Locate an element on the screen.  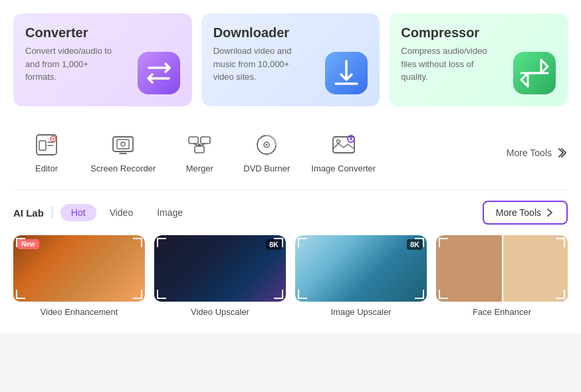
converter-card: Converter Convert video/audio to and fro… is located at coordinates (102, 60).